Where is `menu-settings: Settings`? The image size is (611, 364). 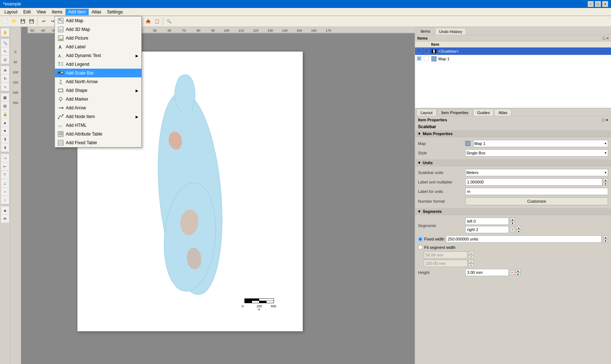 menu-settings: Settings is located at coordinates (115, 12).